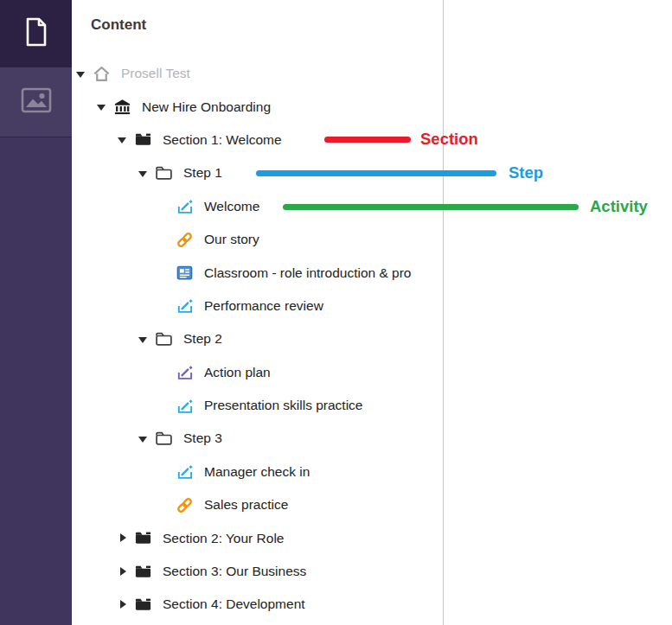 This screenshot has height=625, width=672. Describe the element at coordinates (206, 107) in the screenshot. I see `item-label: New Hire Onboarding` at that location.